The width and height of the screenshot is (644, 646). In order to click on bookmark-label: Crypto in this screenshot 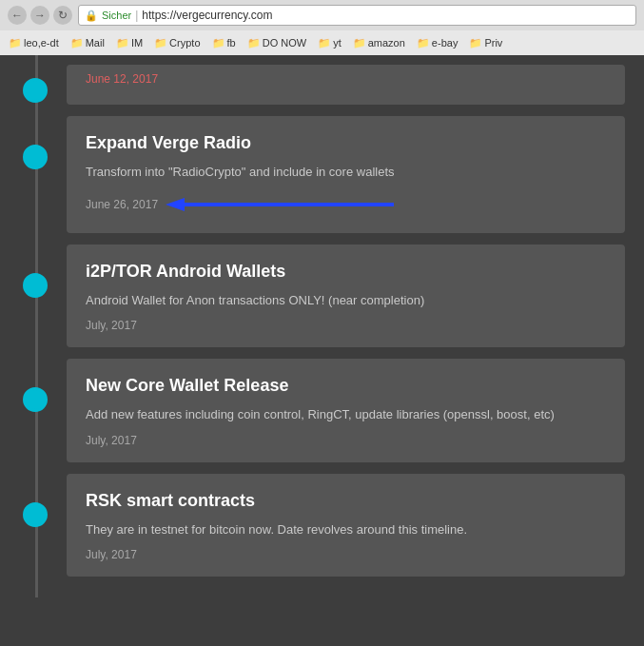, I will do `click(185, 43)`.